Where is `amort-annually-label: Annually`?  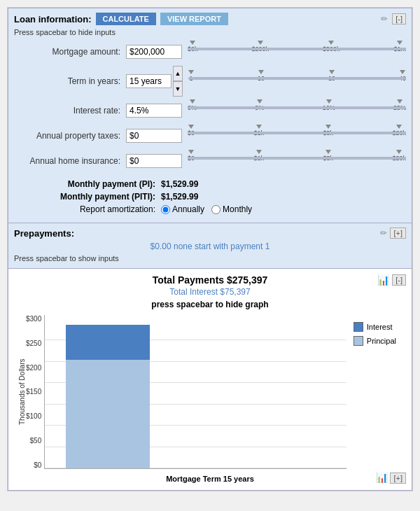
amort-annually-label: Annually is located at coordinates (183, 209).